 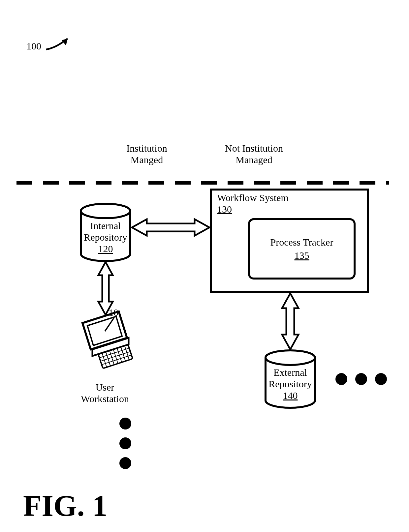 I want to click on internal-repo-line2: Repository, so click(x=106, y=237).